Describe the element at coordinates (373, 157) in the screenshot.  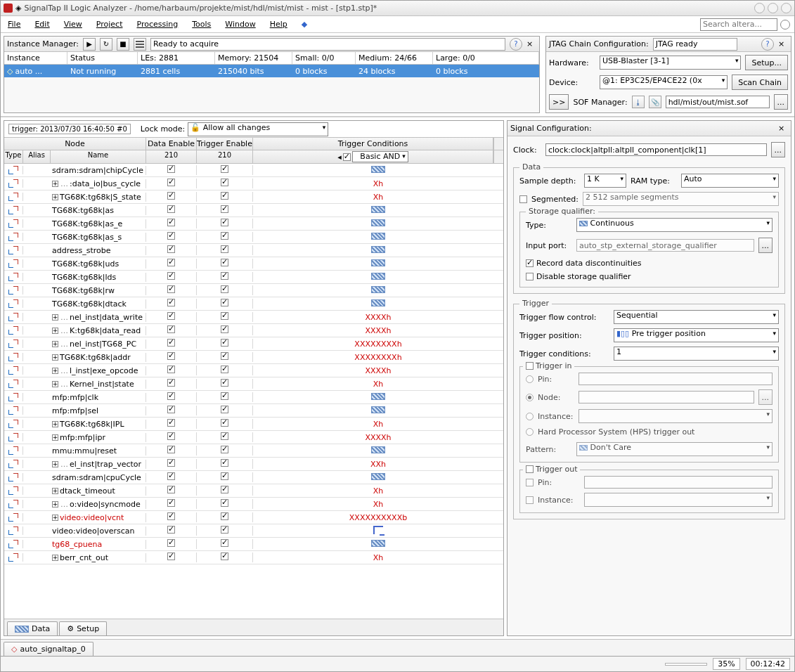
I see `subheader-tc: ◂ Basic AND` at that location.